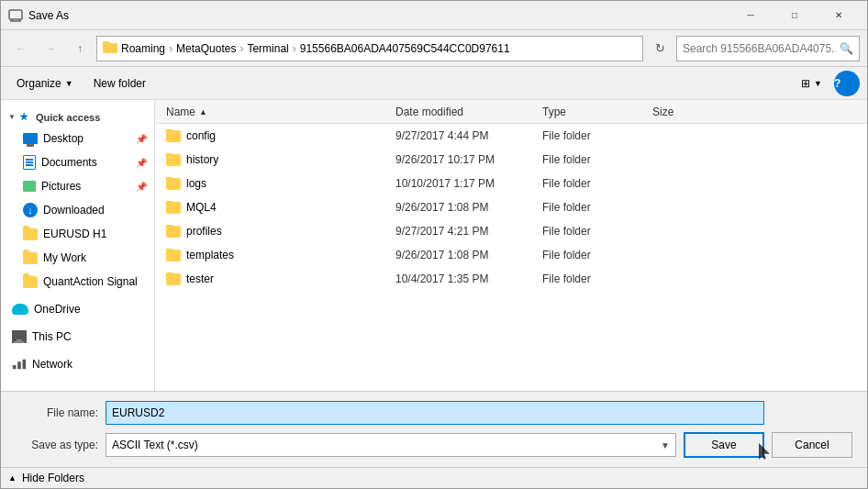 The height and width of the screenshot is (489, 868). I want to click on help-button: ?, so click(847, 83).